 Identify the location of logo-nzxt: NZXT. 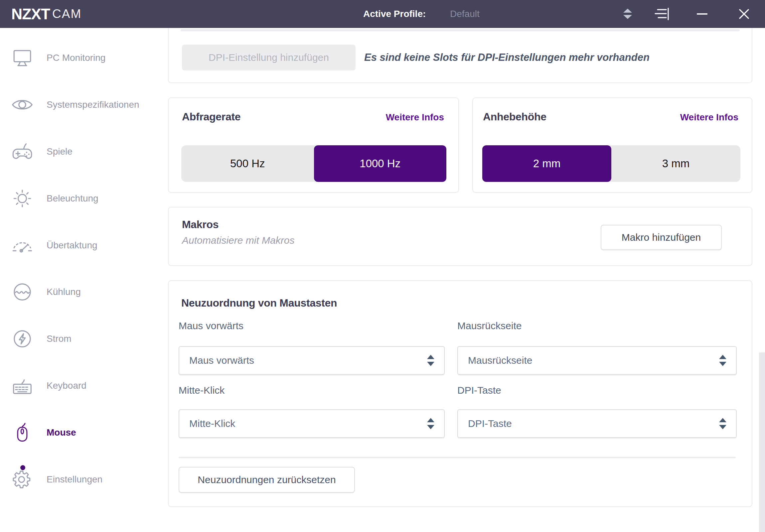
(31, 14).